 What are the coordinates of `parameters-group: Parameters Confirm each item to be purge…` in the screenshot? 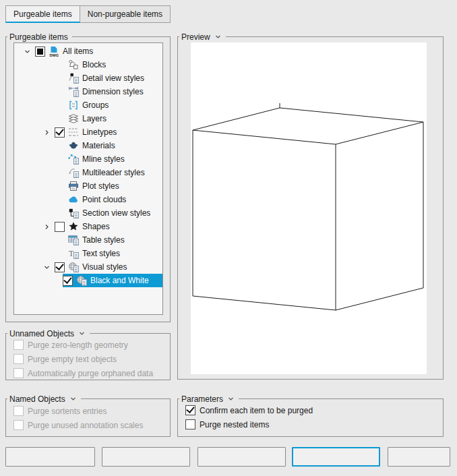 It's located at (310, 418).